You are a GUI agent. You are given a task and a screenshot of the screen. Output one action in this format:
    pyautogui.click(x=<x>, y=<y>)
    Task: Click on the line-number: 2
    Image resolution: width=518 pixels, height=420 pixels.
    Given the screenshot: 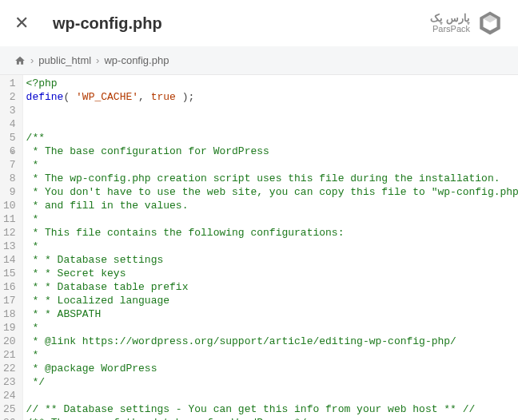 What is the action you would take?
    pyautogui.click(x=10, y=97)
    